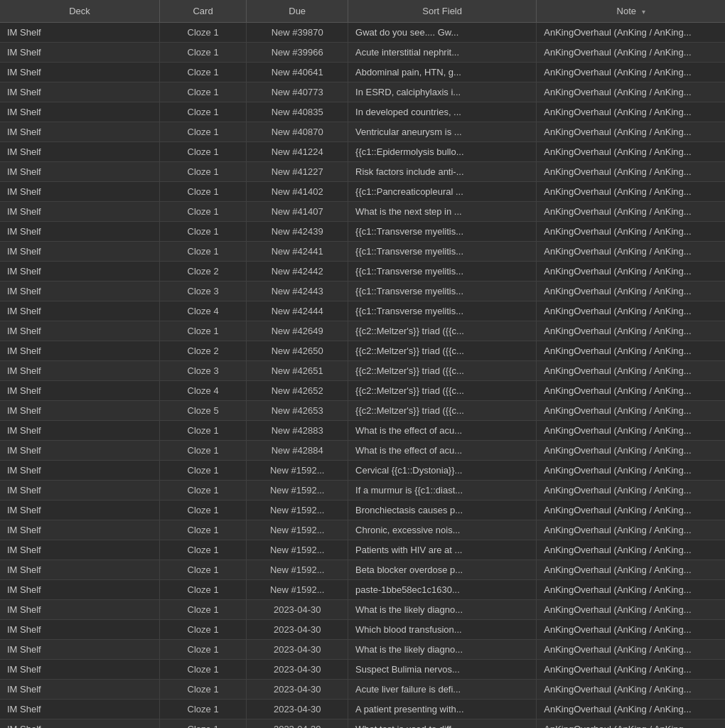 The width and height of the screenshot is (725, 728). What do you see at coordinates (362, 252) in the screenshot?
I see `table-row: IM ShelfCloze 1New #42441{{c1::Transvers…` at bounding box center [362, 252].